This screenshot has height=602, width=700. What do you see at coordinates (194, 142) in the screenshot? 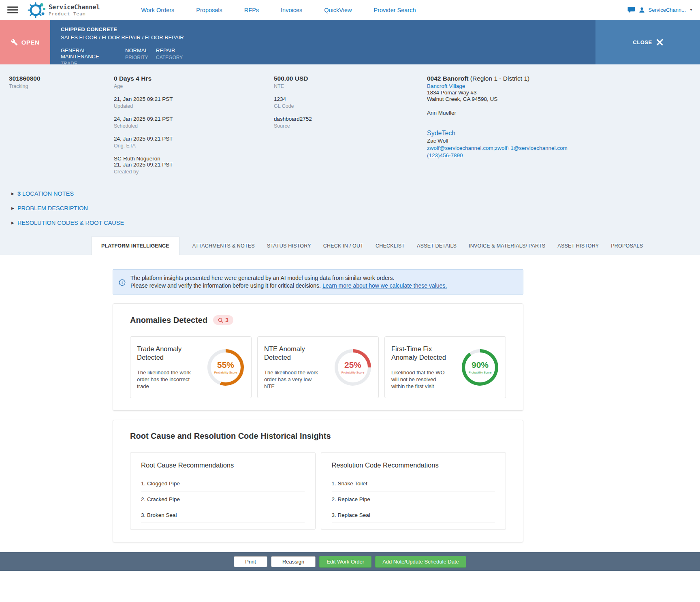
I see `orig-eta-item: 24, Jan 2025 09:21 PST Orig. ETA` at bounding box center [194, 142].